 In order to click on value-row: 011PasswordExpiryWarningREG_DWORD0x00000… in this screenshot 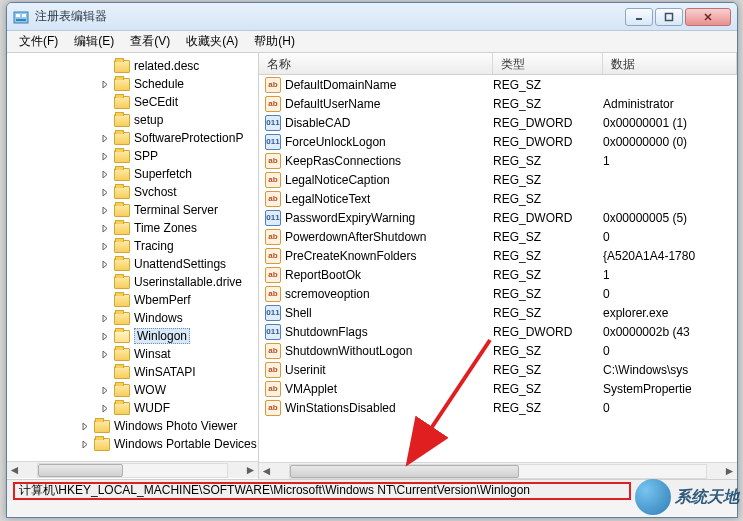, I will do `click(498, 218)`.